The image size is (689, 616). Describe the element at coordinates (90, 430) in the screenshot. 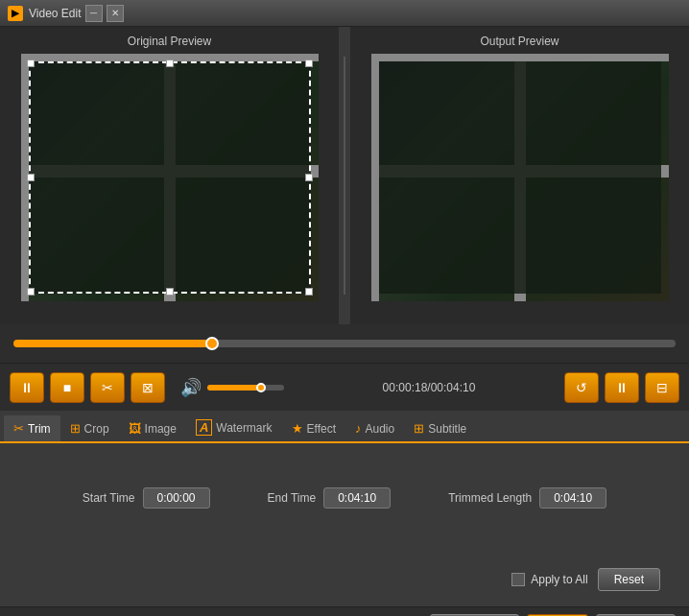

I see `tab-crop: ⊞ Crop` at that location.